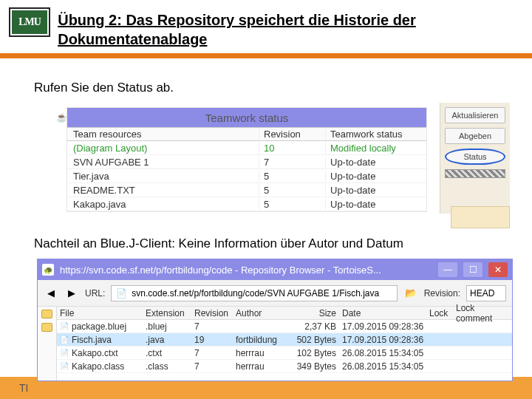 The height and width of the screenshot is (399, 532). I want to click on cell: .ctxt, so click(170, 353).